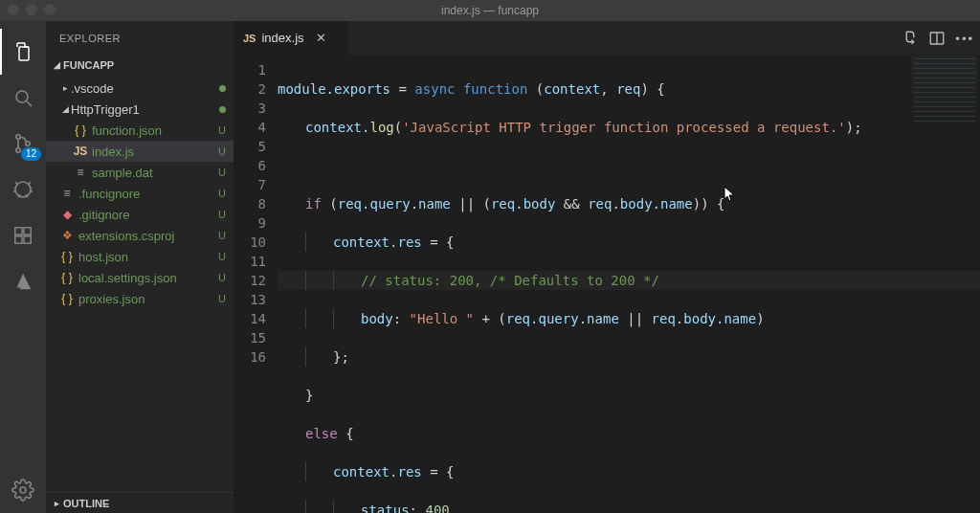  I want to click on file-label: proxies.json, so click(146, 299).